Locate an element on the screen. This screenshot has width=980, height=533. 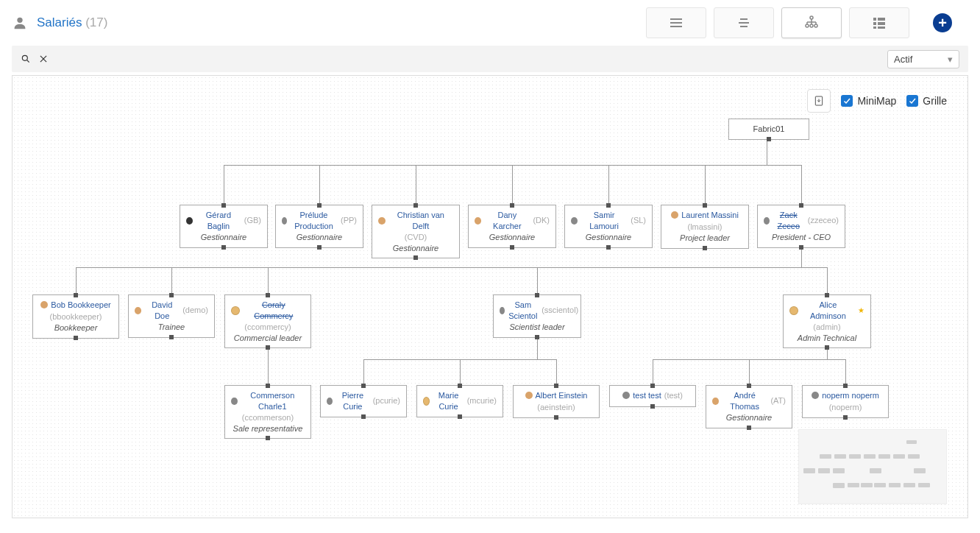
plus-icon: + is located at coordinates (942, 23).